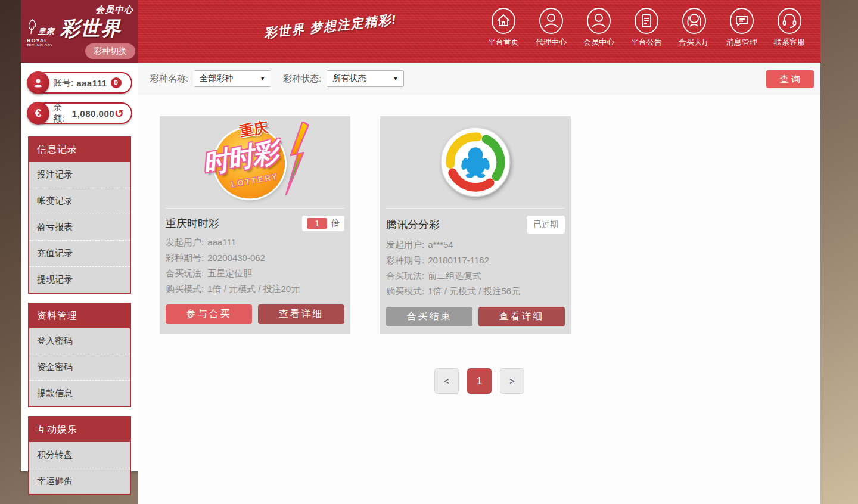  Describe the element at coordinates (119, 113) in the screenshot. I see `refresh-balance-icon: ↺` at that location.